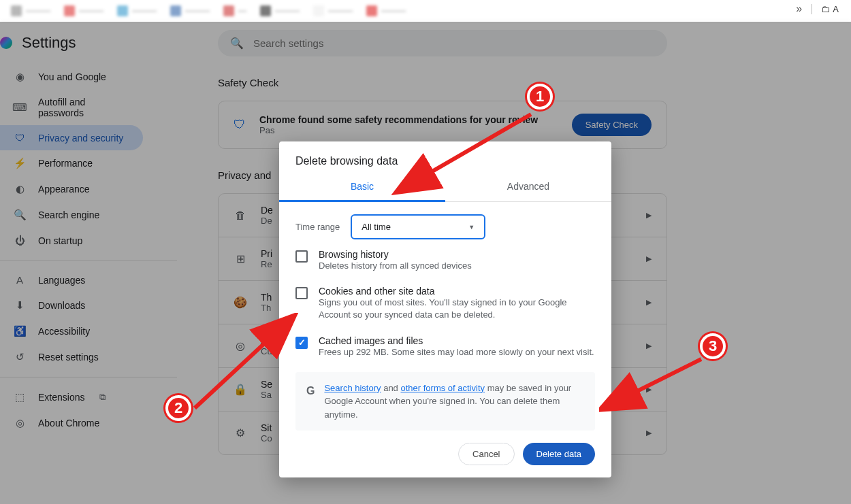  I want to click on settings-header: Settings, so click(89, 49).